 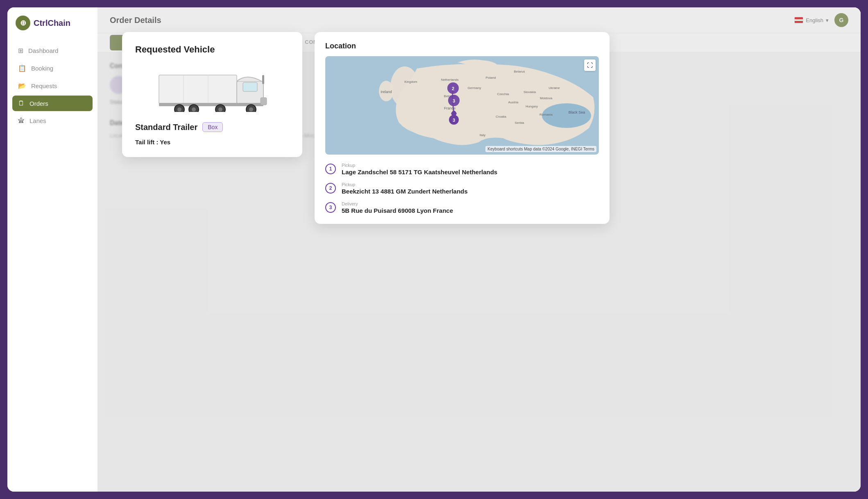 I want to click on logo-icon: ⊕, so click(x=23, y=23).